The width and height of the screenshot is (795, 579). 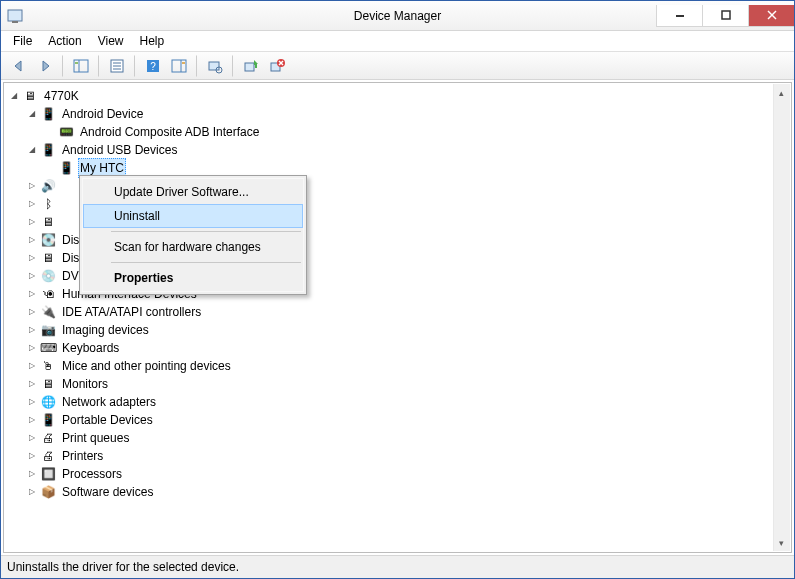 What do you see at coordinates (193, 247) in the screenshot?
I see `context-menu-scan: Scan for hardware changes` at bounding box center [193, 247].